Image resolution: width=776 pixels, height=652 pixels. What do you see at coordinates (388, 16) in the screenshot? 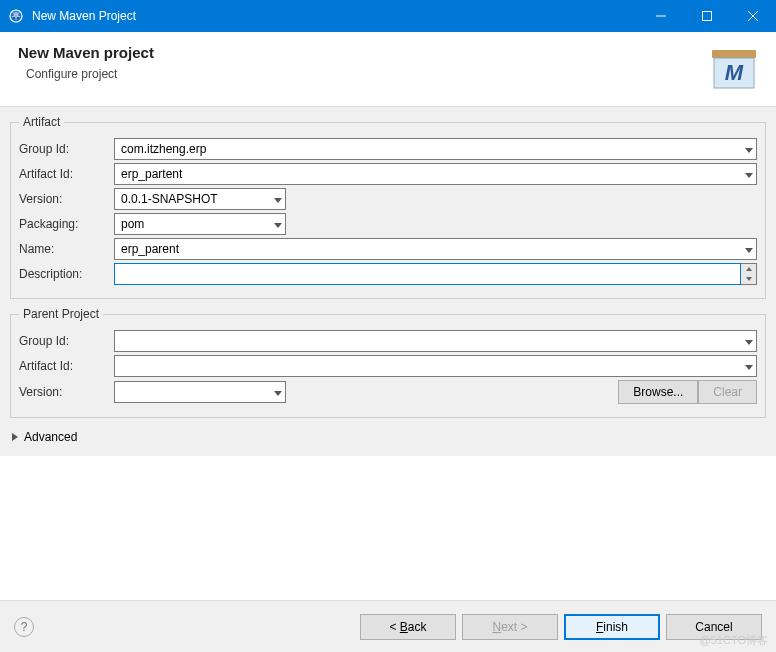
I see `titlebar: New Maven Project` at bounding box center [388, 16].